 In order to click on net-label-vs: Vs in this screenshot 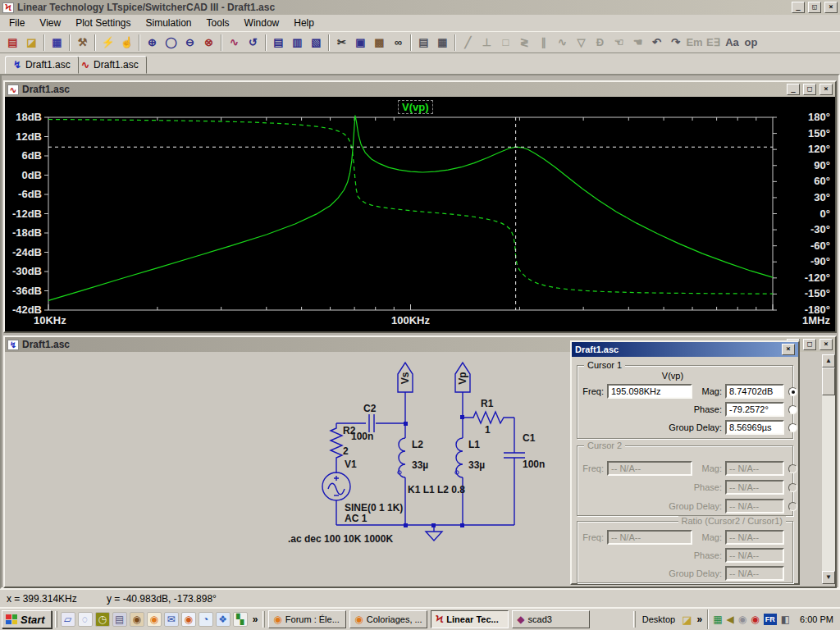, I will do `click(405, 377)`.